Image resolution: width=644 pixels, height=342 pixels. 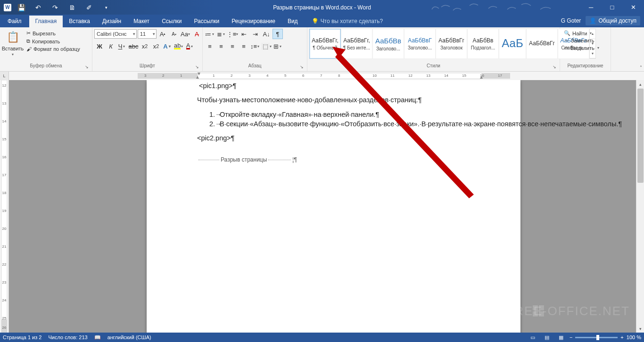 I want to click on shading-button: ⬚▾, so click(x=266, y=46).